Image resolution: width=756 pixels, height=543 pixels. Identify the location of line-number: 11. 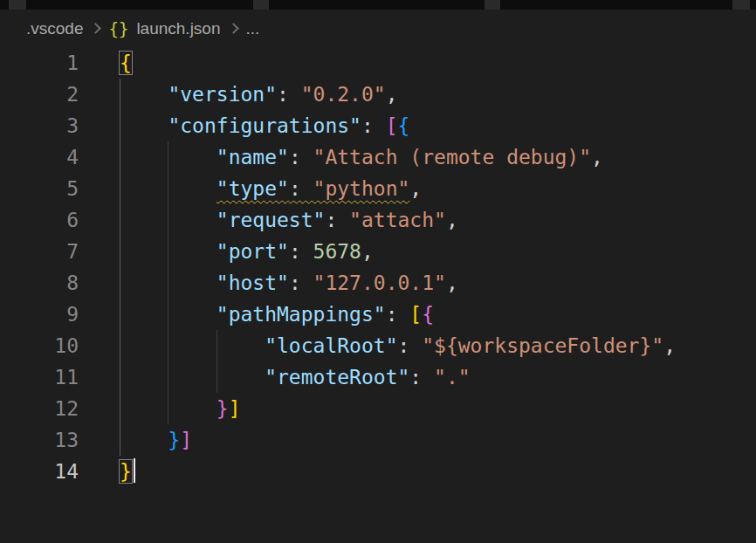
(39, 377).